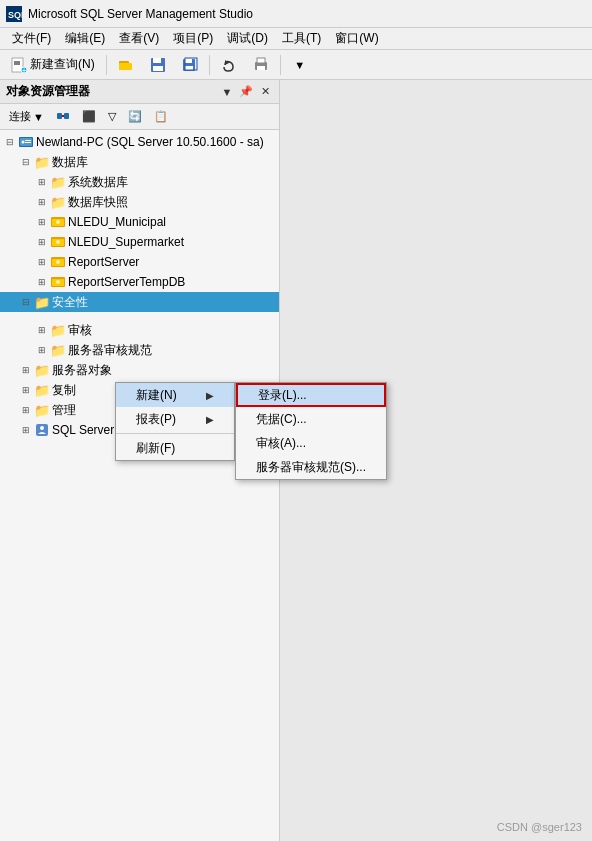  What do you see at coordinates (42, 390) in the screenshot?
I see `replication-folder-icon: 📁` at bounding box center [42, 390].